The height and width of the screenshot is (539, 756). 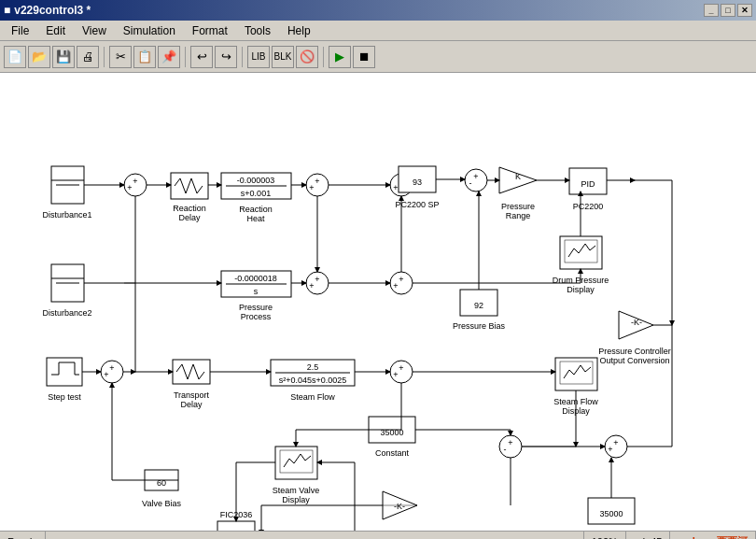 What do you see at coordinates (256, 193) in the screenshot?
I see `svg-text: s+0.001` at bounding box center [256, 193].